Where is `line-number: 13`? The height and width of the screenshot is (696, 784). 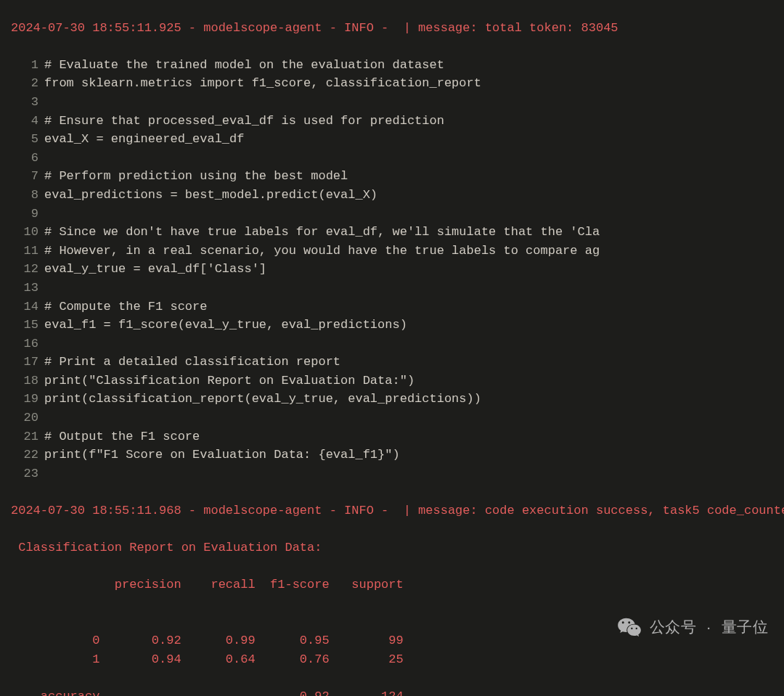
line-number: 13 is located at coordinates (25, 288).